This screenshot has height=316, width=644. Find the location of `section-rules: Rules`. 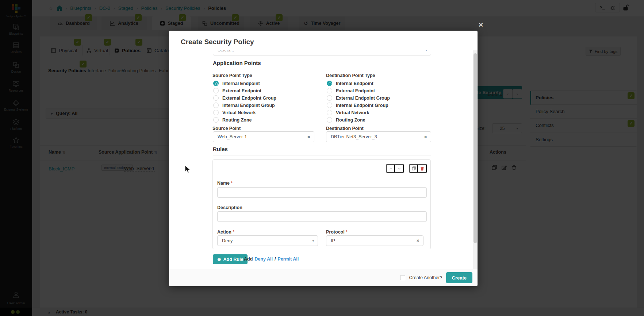

section-rules: Rules is located at coordinates (322, 151).